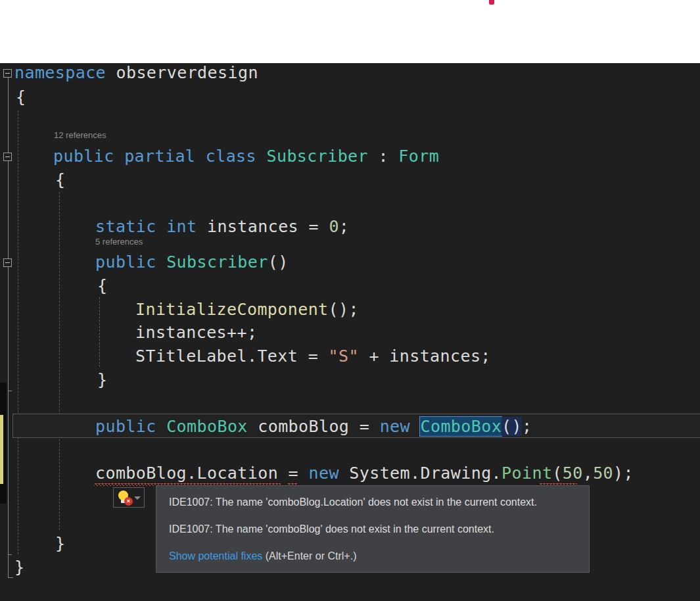 The image size is (700, 601). I want to click on show-potential-fixes-link: Show potential fixes, so click(216, 556).